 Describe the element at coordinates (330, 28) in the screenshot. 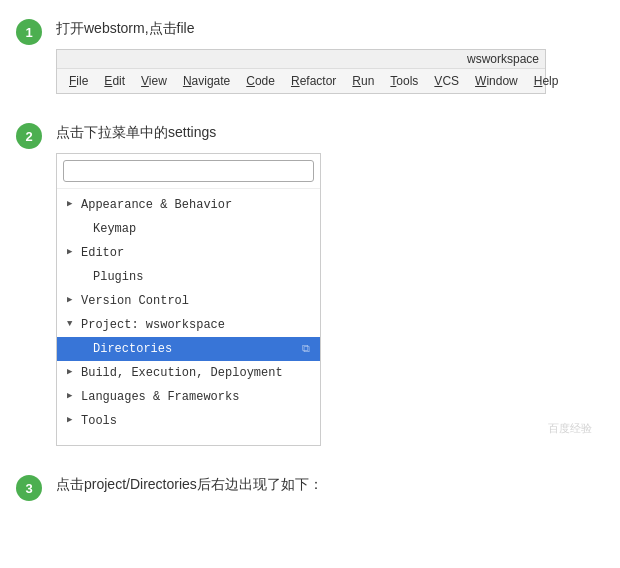

I see `step-1-title: 打开webstorm,点击file` at that location.